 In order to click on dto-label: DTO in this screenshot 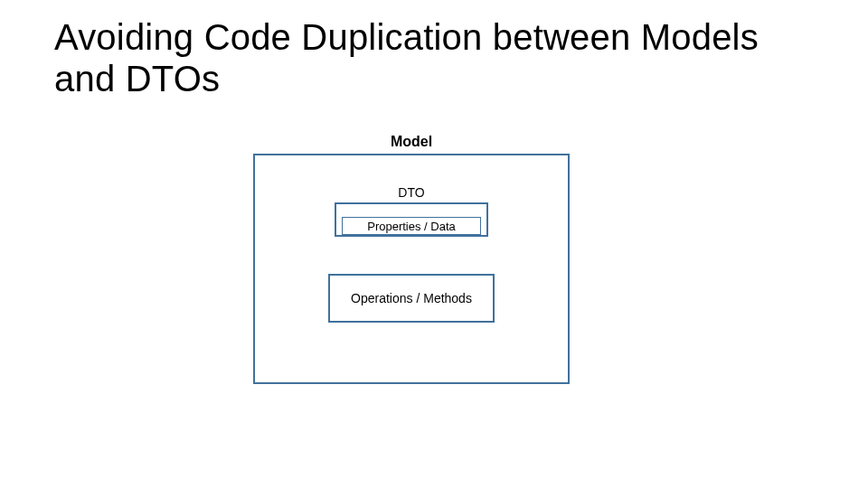, I will do `click(411, 192)`.